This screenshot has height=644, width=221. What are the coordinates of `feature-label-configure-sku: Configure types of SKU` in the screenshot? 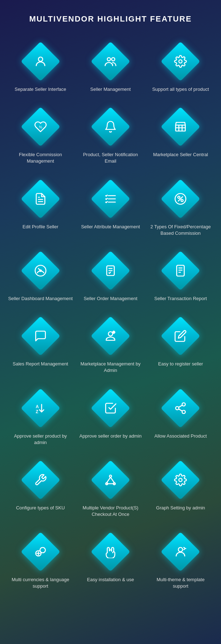 It's located at (41, 508).